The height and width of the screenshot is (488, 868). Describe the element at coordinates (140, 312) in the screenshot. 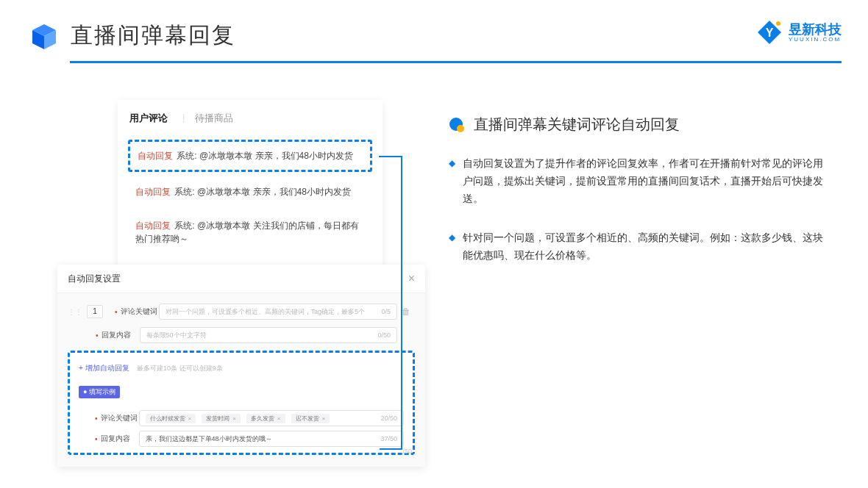

I see `keyword-label: 评论关键词` at that location.